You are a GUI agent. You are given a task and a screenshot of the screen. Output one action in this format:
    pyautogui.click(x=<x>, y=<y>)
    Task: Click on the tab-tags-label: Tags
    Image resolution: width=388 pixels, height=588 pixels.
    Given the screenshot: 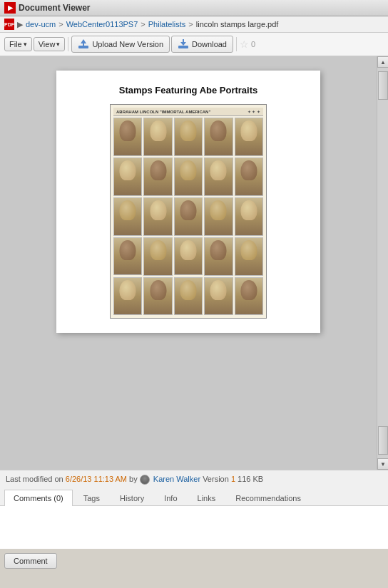 What is the action you would take?
    pyautogui.click(x=91, y=498)
    